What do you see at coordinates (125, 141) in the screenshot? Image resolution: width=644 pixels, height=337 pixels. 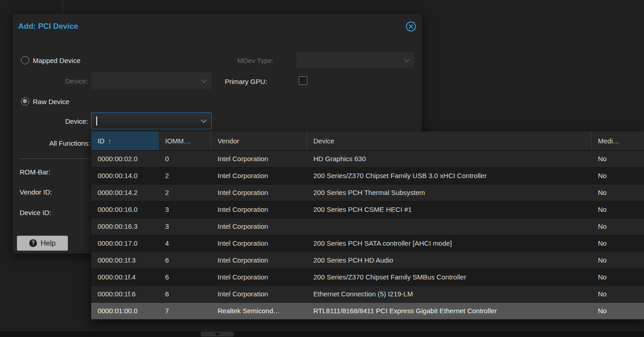 I see `column-header-id: ID↑` at bounding box center [125, 141].